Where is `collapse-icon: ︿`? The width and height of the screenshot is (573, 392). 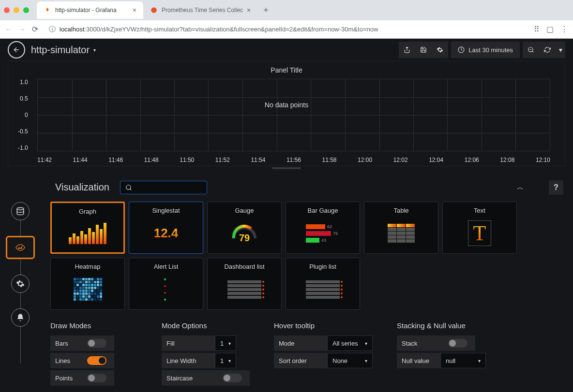
collapse-icon: ︿ is located at coordinates (520, 188).